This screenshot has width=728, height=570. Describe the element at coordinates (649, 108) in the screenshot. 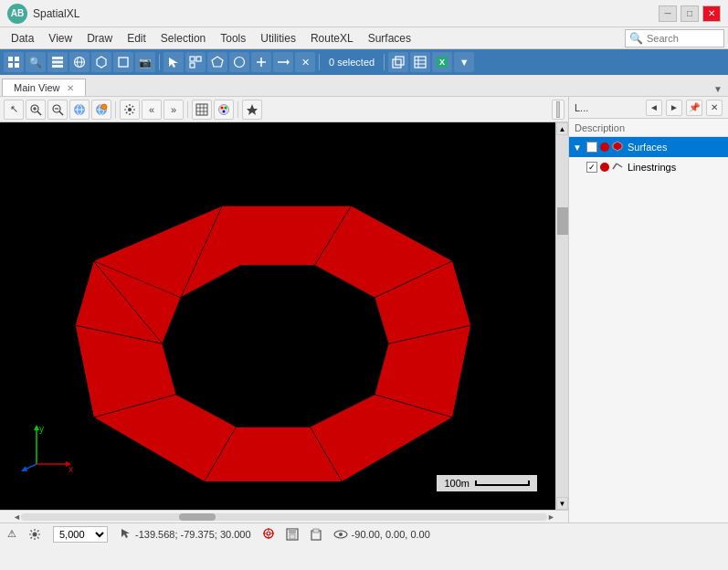

I see `layers-header: L... ◄ ► 📌 ✕` at that location.